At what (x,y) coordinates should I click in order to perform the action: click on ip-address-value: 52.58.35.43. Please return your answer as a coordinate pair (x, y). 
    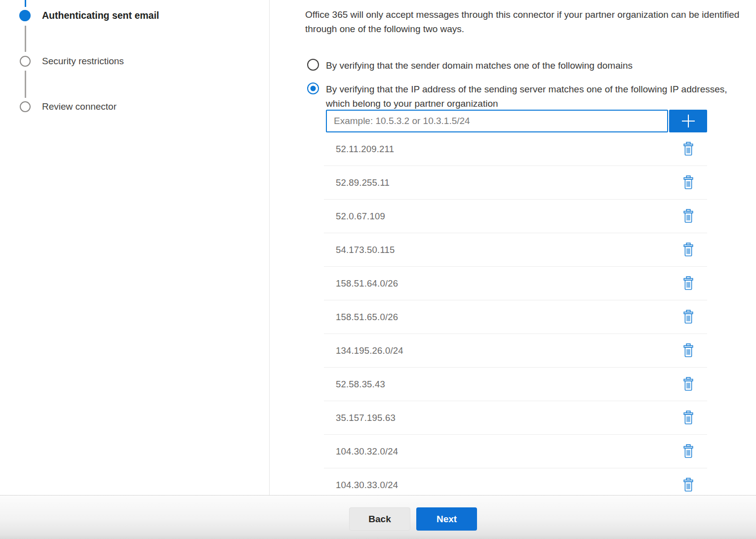
    Looking at the image, I should click on (355, 384).